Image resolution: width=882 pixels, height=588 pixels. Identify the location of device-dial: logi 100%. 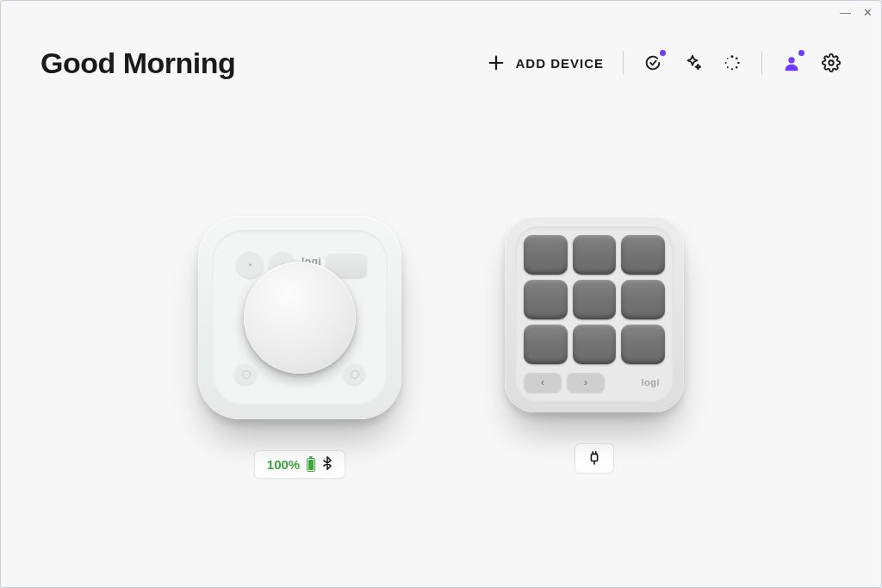
(300, 348).